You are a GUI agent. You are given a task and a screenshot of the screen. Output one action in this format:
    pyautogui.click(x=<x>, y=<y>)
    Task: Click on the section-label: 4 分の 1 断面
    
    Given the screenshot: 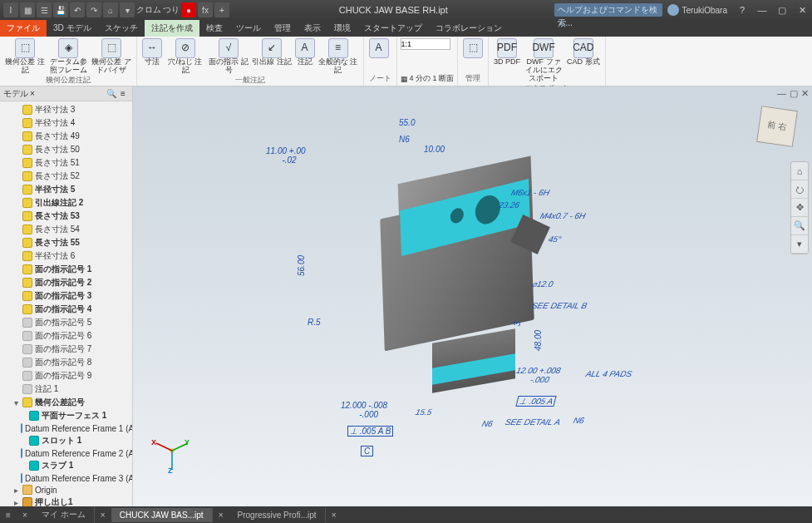 What is the action you would take?
    pyautogui.click(x=432, y=78)
    